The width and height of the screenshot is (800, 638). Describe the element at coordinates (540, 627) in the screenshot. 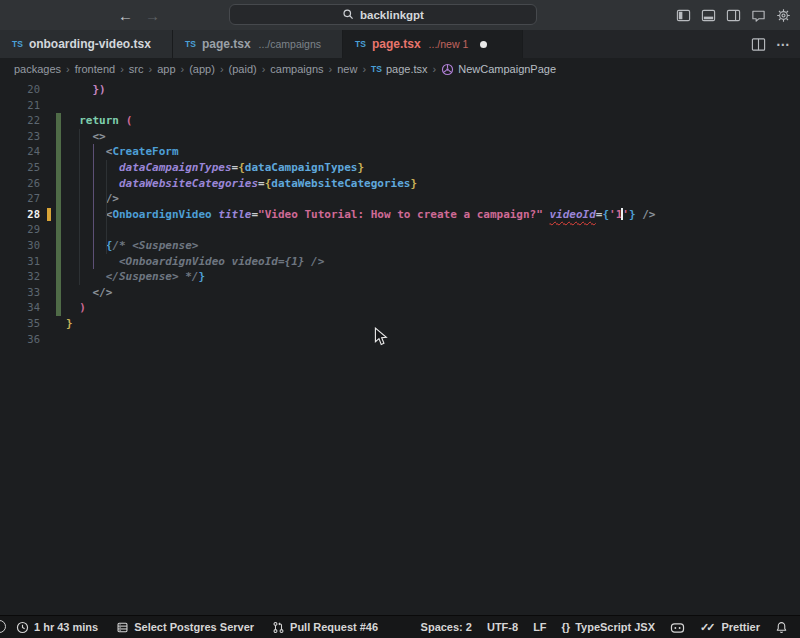

I see `status-eol: LF` at that location.